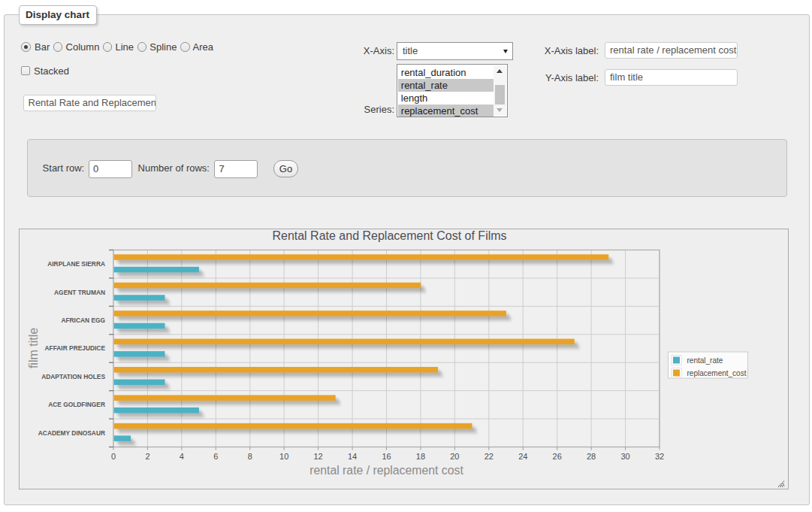 The height and width of the screenshot is (512, 812). What do you see at coordinates (386, 456) in the screenshot?
I see `svg-text: 16` at bounding box center [386, 456].